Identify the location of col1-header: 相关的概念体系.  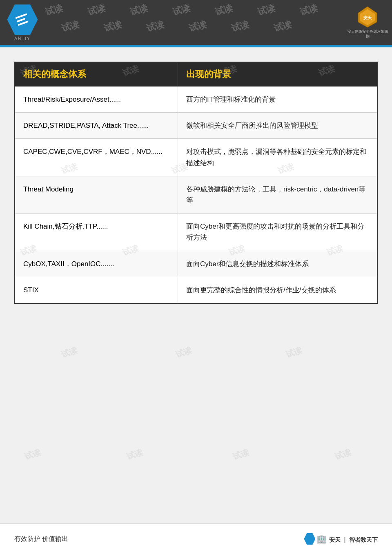
(96, 74).